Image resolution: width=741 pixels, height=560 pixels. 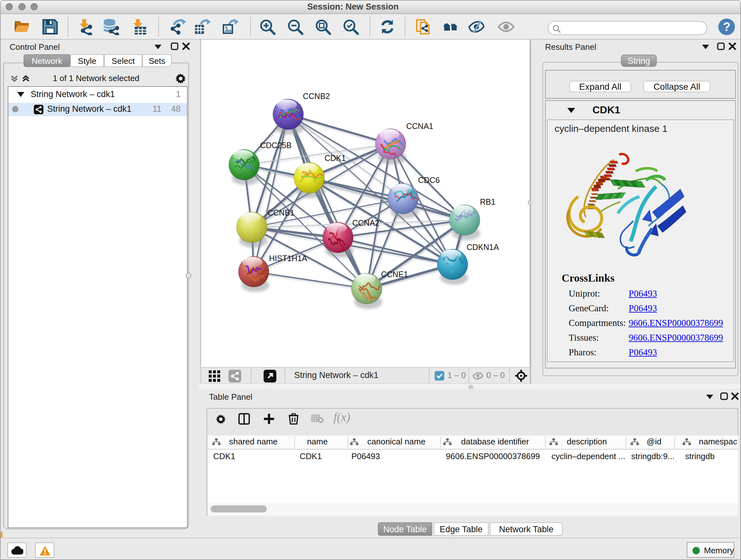 I want to click on svg-text: RB1, so click(x=488, y=202).